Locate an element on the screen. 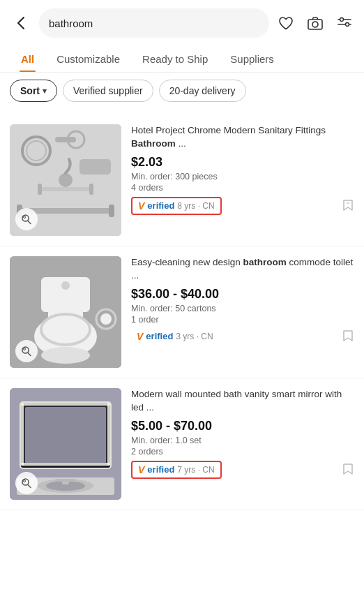 Image resolution: width=364 pixels, height=615 pixels. product-price-p3: $5.00 - $70.00 is located at coordinates (243, 426).